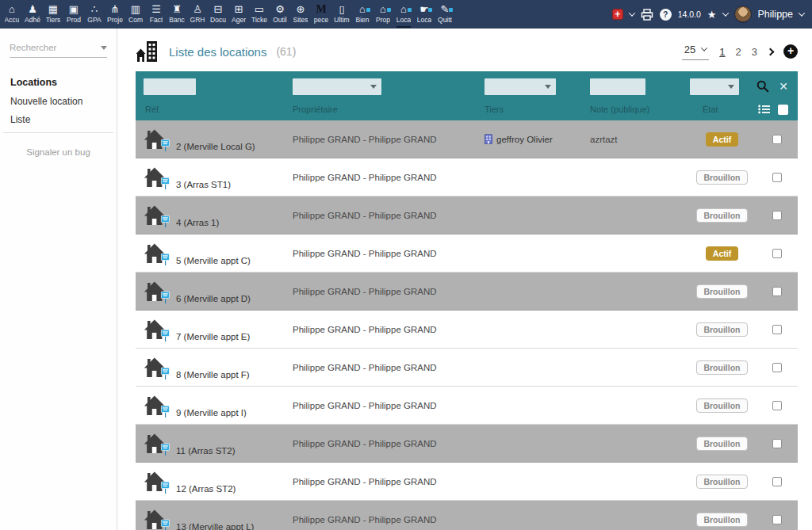 This screenshot has width=812, height=530. Describe the element at coordinates (33, 10) in the screenshot. I see `members-icon: ♟` at that location.